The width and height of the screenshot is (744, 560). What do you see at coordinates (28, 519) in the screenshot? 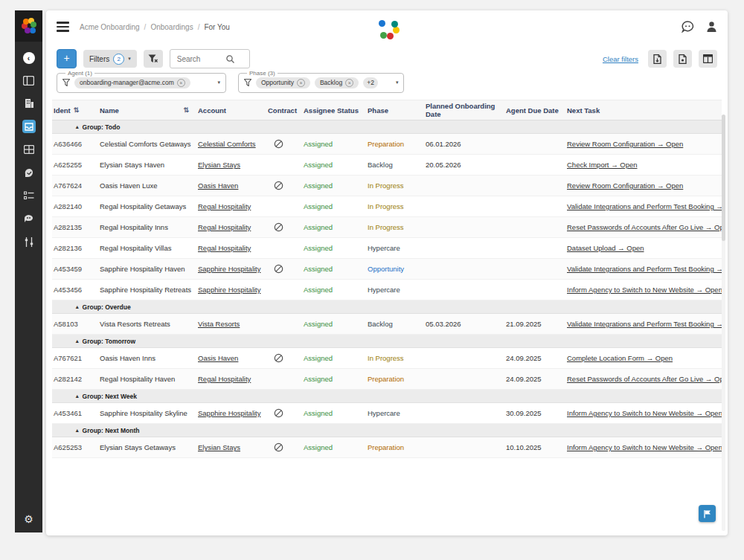
I see `sidebar-settings-button: ⚙` at bounding box center [28, 519].